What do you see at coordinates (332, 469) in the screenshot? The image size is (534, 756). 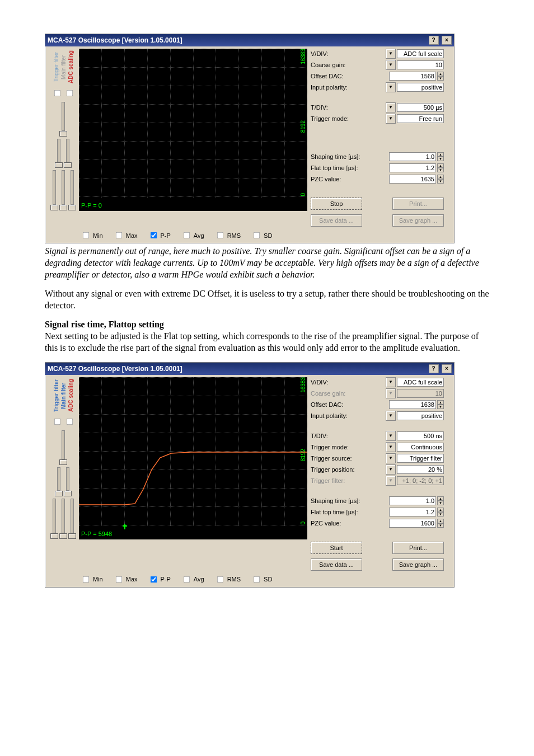 I see `tpos-label: Trigger position:` at bounding box center [332, 469].